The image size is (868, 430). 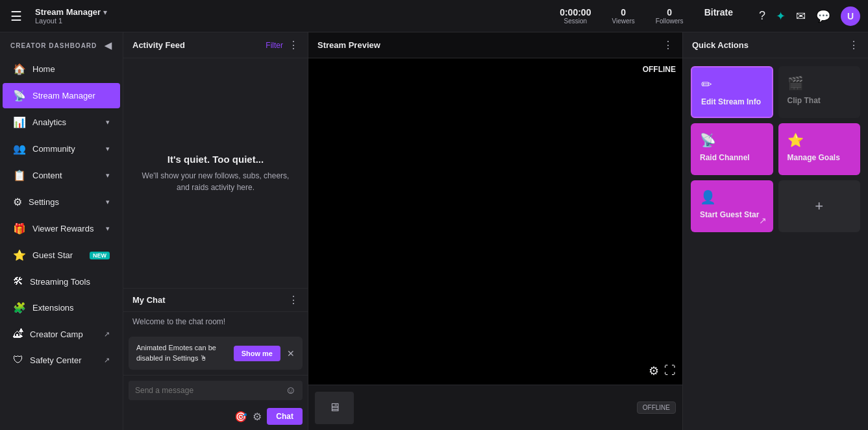 I want to click on sidebar-item-label: Creator Camp, so click(x=64, y=335).